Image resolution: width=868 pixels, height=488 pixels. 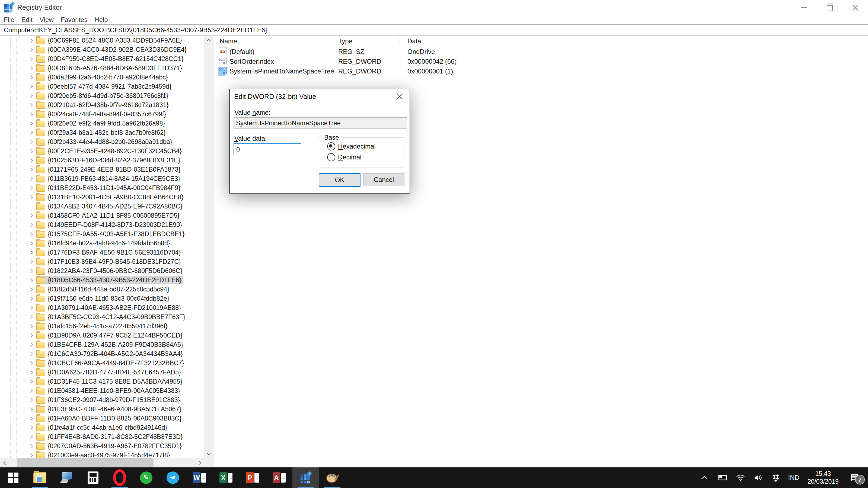 I want to click on tree-item: {01BE4CFB-129A-452B-A209-F9D40B3B84A5}, so click(x=102, y=345).